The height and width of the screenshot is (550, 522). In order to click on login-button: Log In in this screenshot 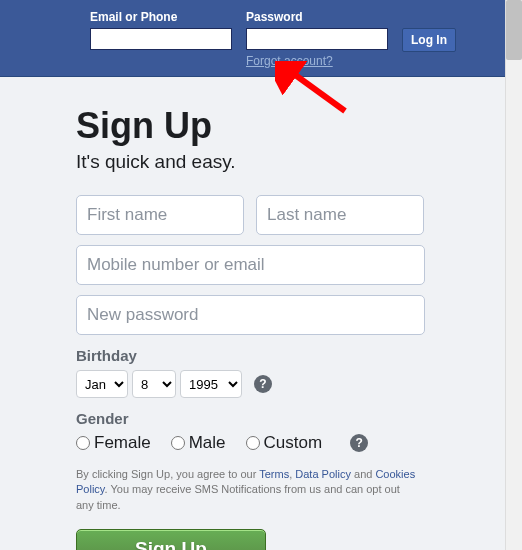, I will do `click(429, 40)`.